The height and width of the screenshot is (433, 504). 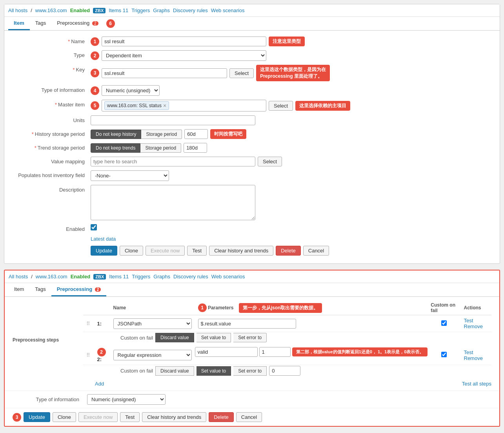 I want to click on step-2-test-link: Test, so click(x=469, y=353).